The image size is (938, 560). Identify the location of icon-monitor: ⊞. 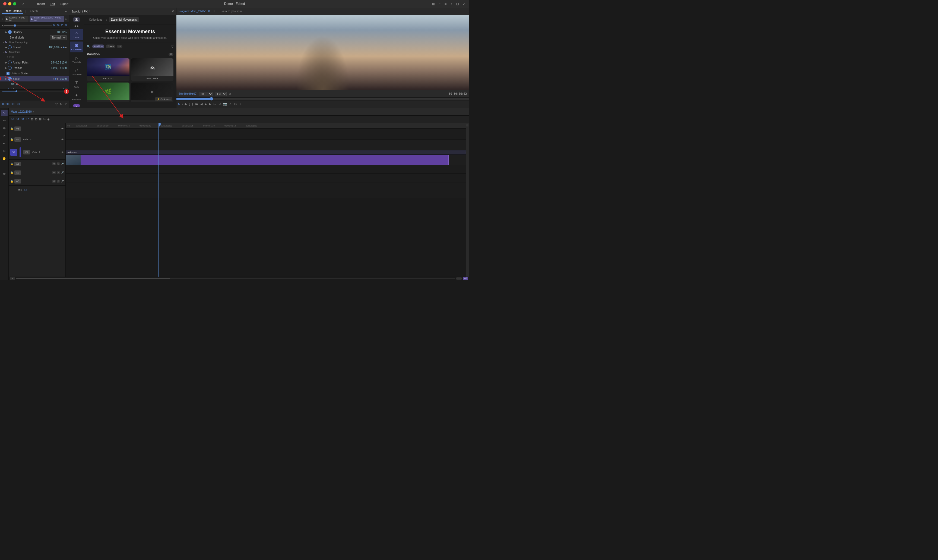
(434, 4).